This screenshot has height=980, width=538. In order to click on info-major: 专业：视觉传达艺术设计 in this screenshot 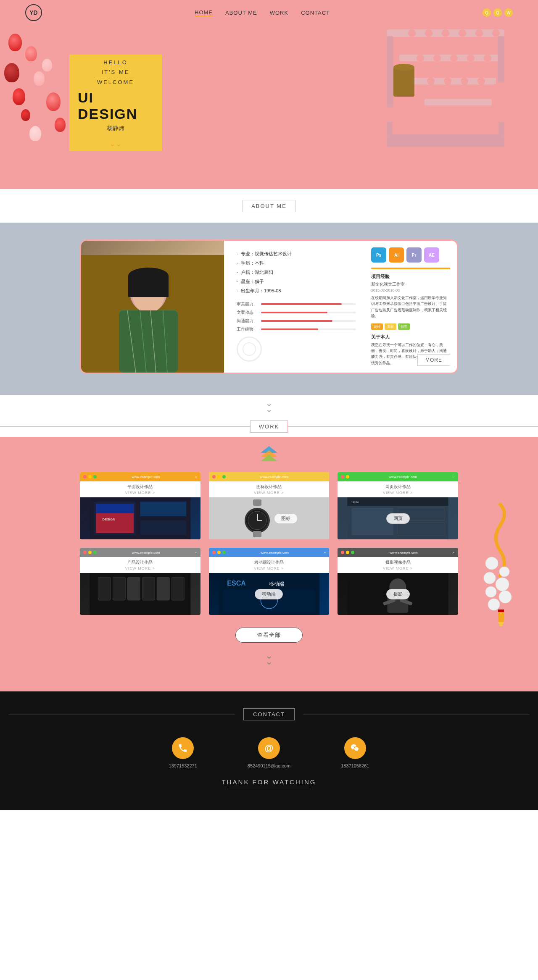, I will do `click(296, 254)`.